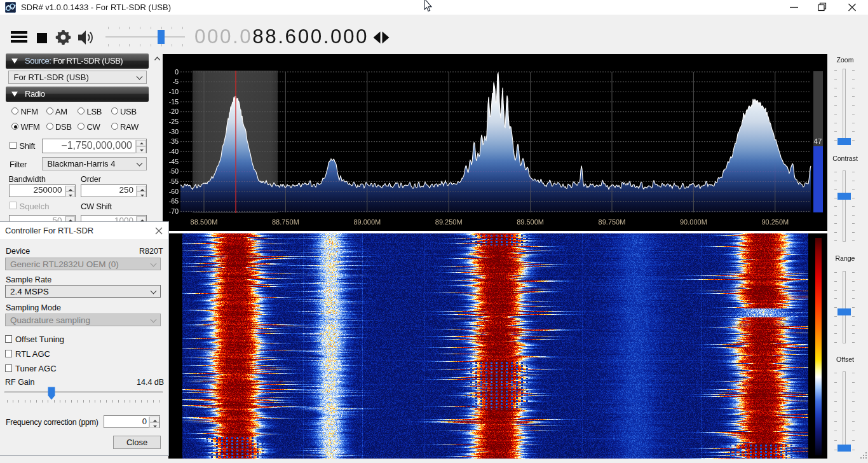 This screenshot has width=868, height=463. What do you see at coordinates (205, 222) in the screenshot?
I see `svg-text: 88.500M` at bounding box center [205, 222].